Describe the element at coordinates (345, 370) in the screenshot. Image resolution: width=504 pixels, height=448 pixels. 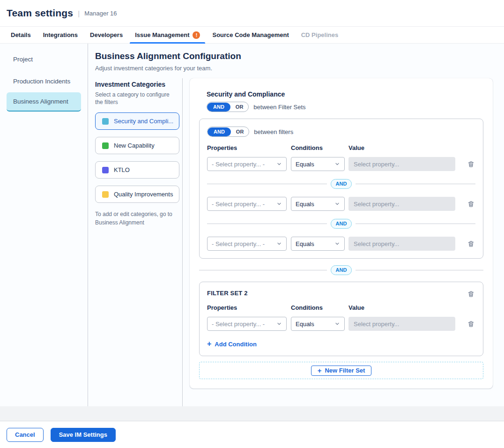
I see `new-filter-set-label: New Filter Set` at that location.